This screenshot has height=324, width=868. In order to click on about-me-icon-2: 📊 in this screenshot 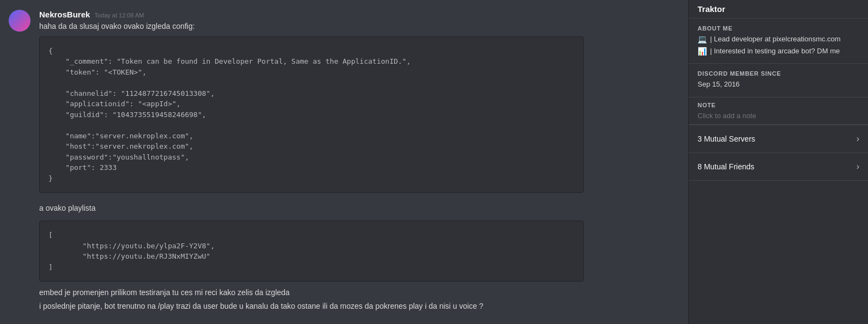, I will do `click(702, 51)`.